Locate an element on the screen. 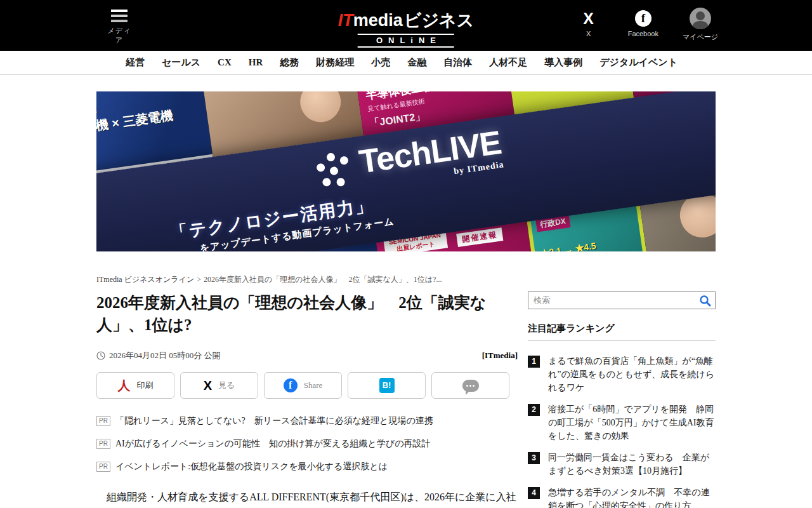 This screenshot has height=508, width=812. nav-item-jinzai: 人材不足 is located at coordinates (508, 62).